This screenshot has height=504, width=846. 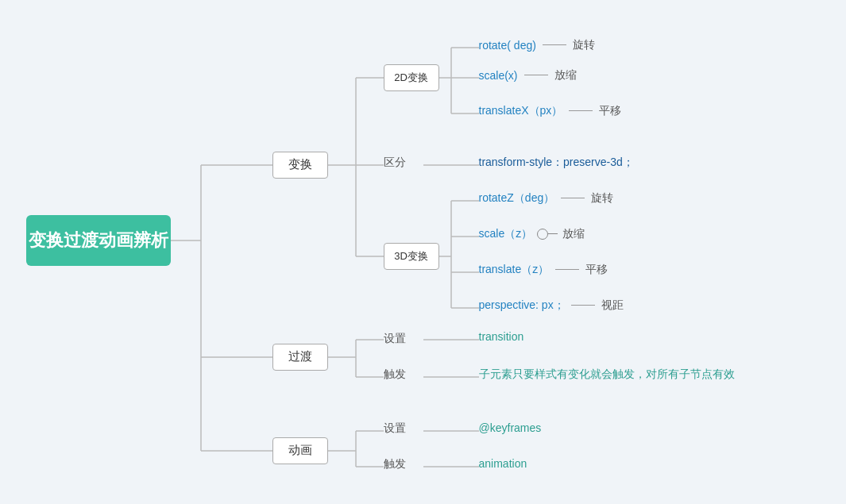 I want to click on qufen-label: 区分, so click(x=395, y=163).